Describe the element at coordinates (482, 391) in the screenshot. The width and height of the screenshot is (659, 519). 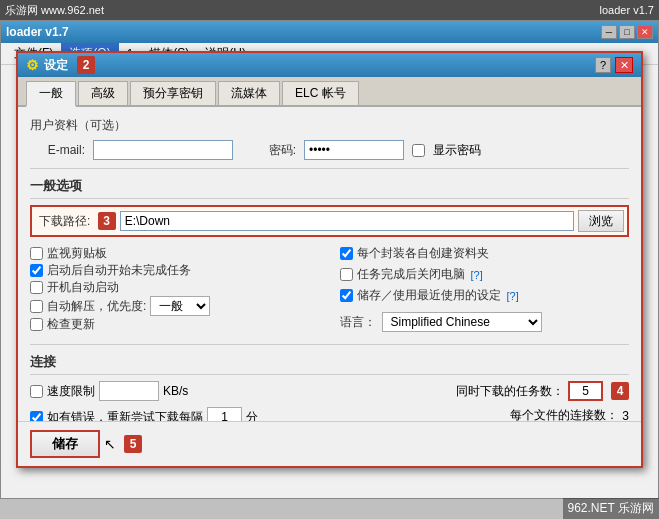
I see `concurrent-tasks-row: 同时下载的任务数： 4` at that location.